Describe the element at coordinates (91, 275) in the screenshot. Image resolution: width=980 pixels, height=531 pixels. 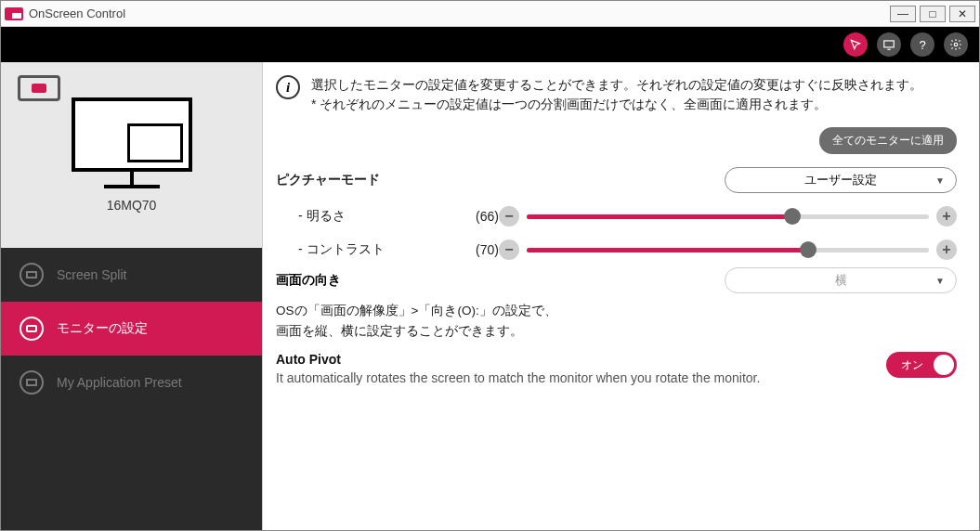
I see `sidebar-item-label: Screen Split` at that location.